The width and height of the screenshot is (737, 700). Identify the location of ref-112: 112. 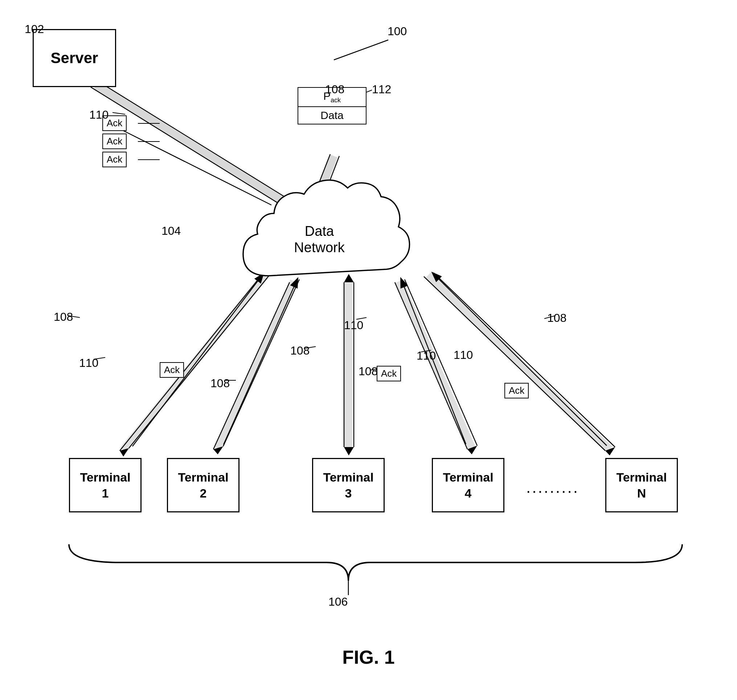
(381, 90).